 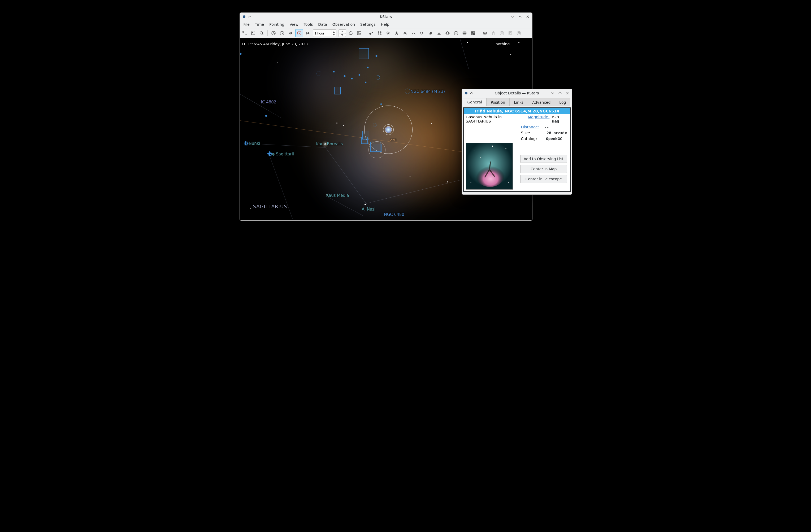 I want to click on menu-time: Time, so click(x=259, y=25).